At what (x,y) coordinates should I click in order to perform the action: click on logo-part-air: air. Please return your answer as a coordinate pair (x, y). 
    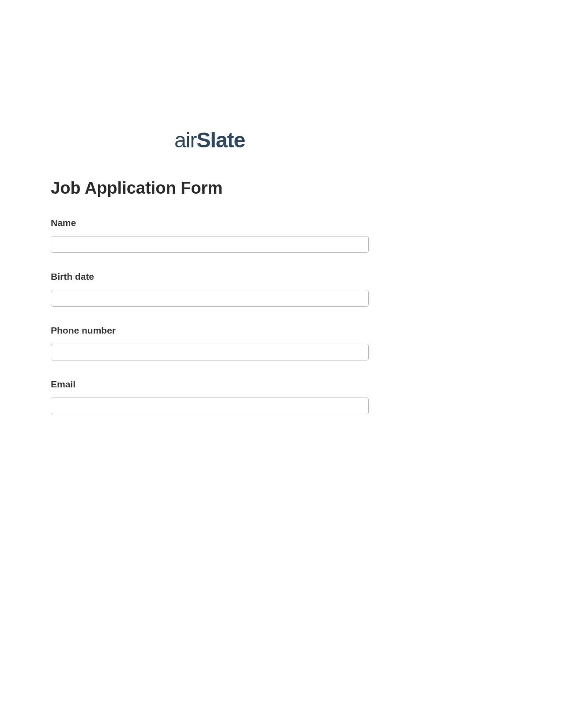
    Looking at the image, I should click on (185, 140).